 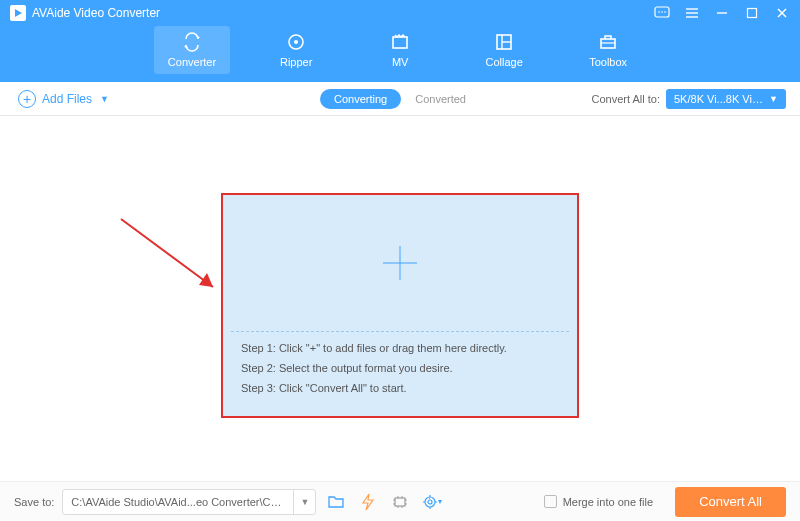 I want to click on nav-label: MV, so click(x=400, y=62).